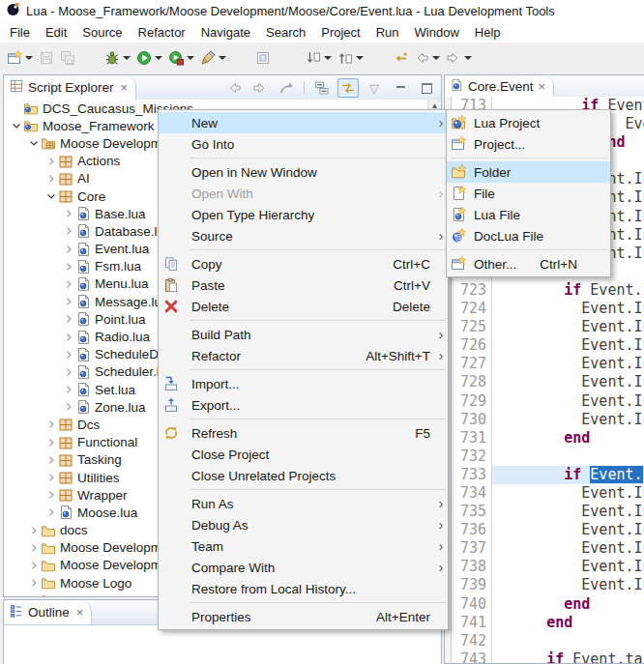 Image resolution: width=644 pixels, height=664 pixels. What do you see at coordinates (547, 402) in the screenshot?
I see `code-line-729: 729 Event.IniTypeName = Event.IniDCSUnit…` at bounding box center [547, 402].